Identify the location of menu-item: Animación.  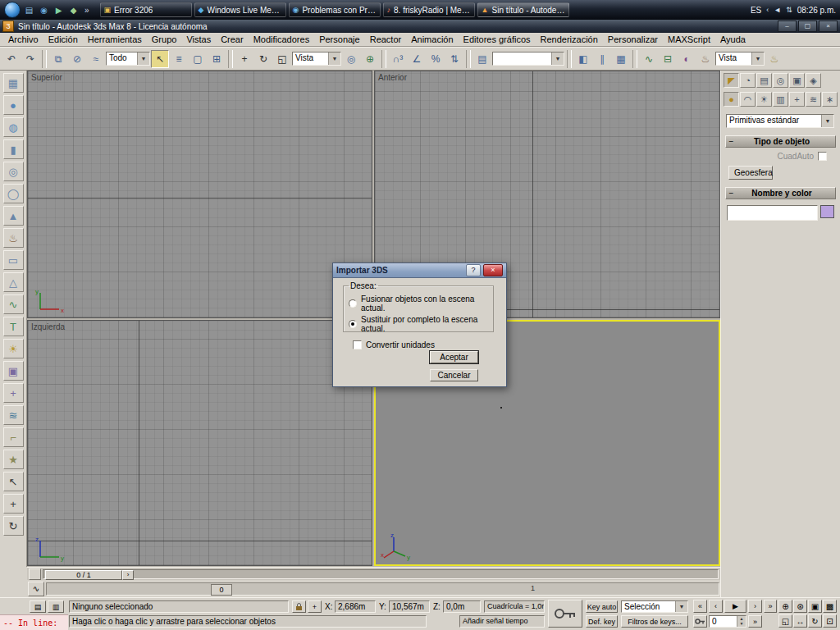
(431, 39).